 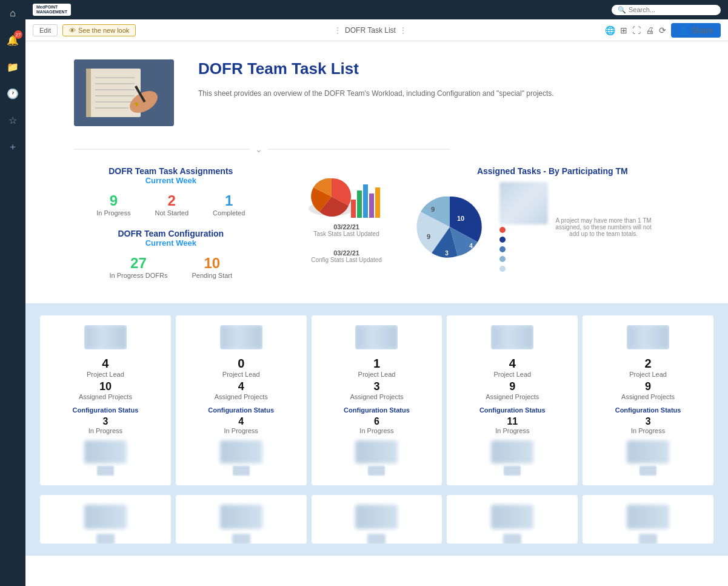 What do you see at coordinates (13, 147) in the screenshot?
I see `sidebar-plus-icon: ＋` at bounding box center [13, 147].